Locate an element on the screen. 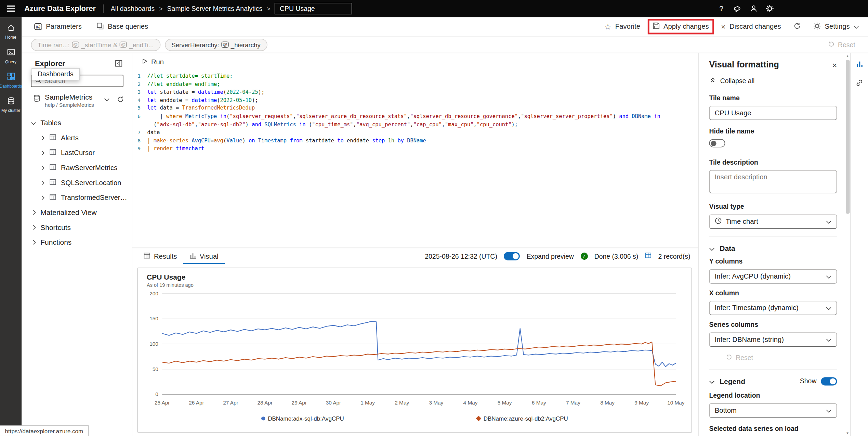  base-queries-button: Base queries is located at coordinates (122, 27).